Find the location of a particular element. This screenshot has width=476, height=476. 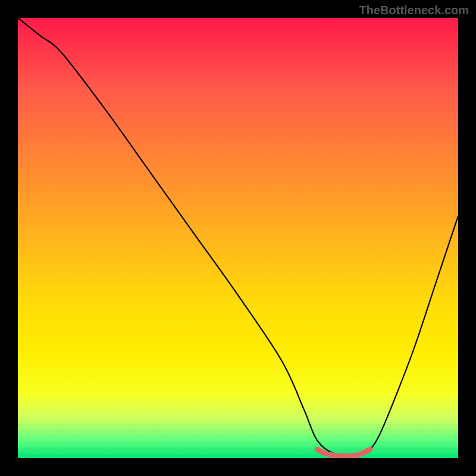

optimal-zone-path is located at coordinates (344, 453).